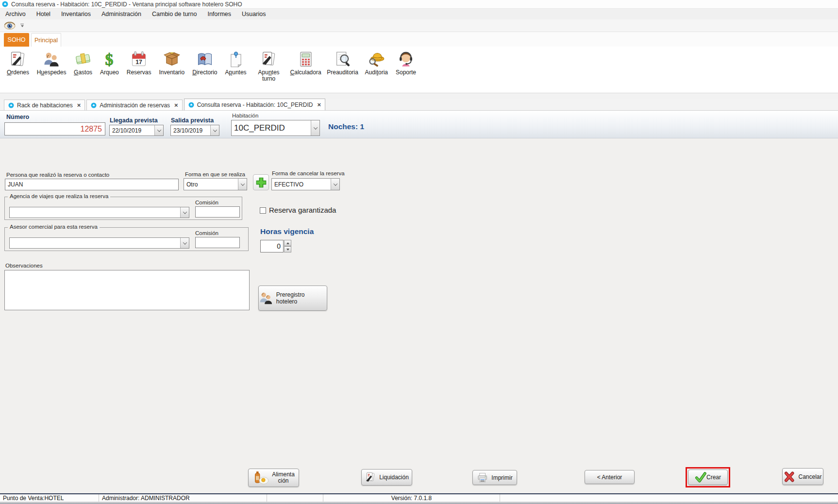  What do you see at coordinates (714, 477) in the screenshot?
I see `crear-label: Crear` at bounding box center [714, 477].